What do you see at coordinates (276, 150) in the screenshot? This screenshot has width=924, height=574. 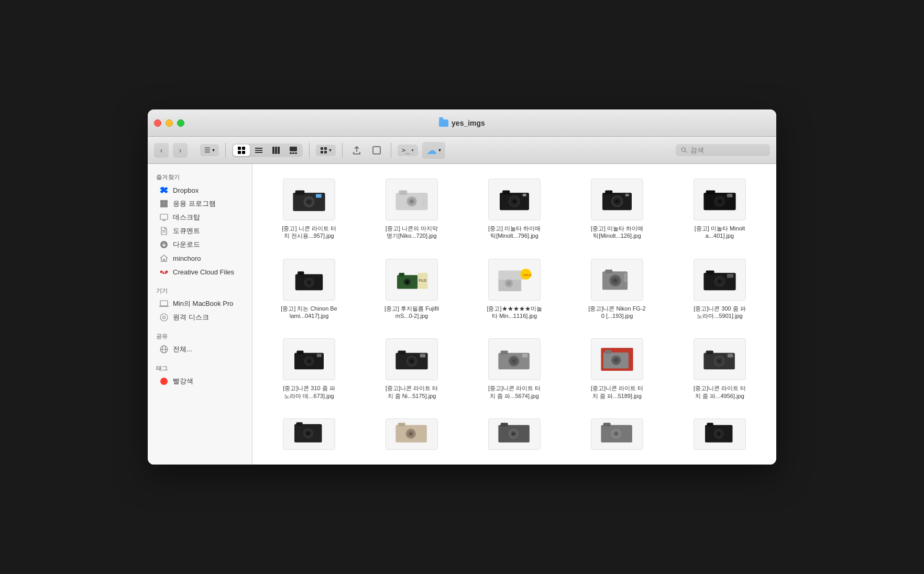 I see `view-column-button` at bounding box center [276, 150].